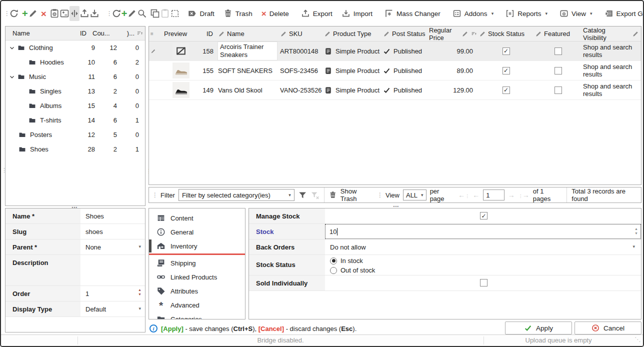 Image resolution: width=644 pixels, height=347 pixels. What do you see at coordinates (197, 246) in the screenshot?
I see `tab-inventory: Inventory` at bounding box center [197, 246].